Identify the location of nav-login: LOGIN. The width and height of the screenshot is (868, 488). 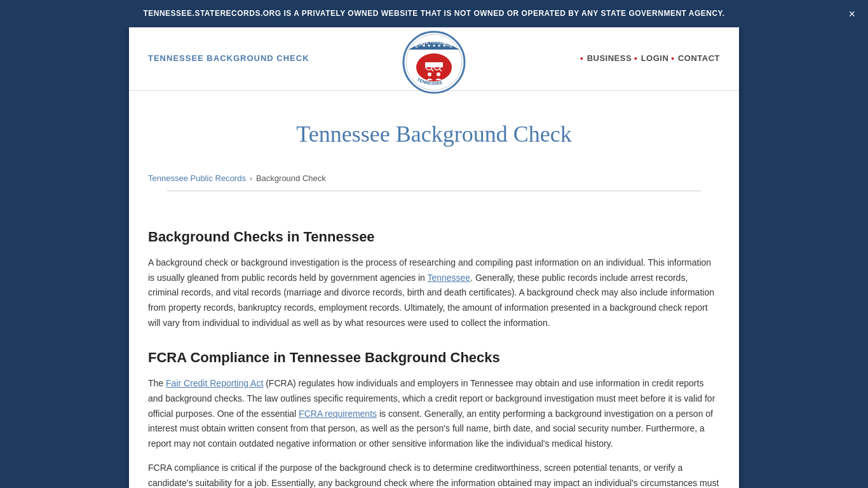
(655, 58).